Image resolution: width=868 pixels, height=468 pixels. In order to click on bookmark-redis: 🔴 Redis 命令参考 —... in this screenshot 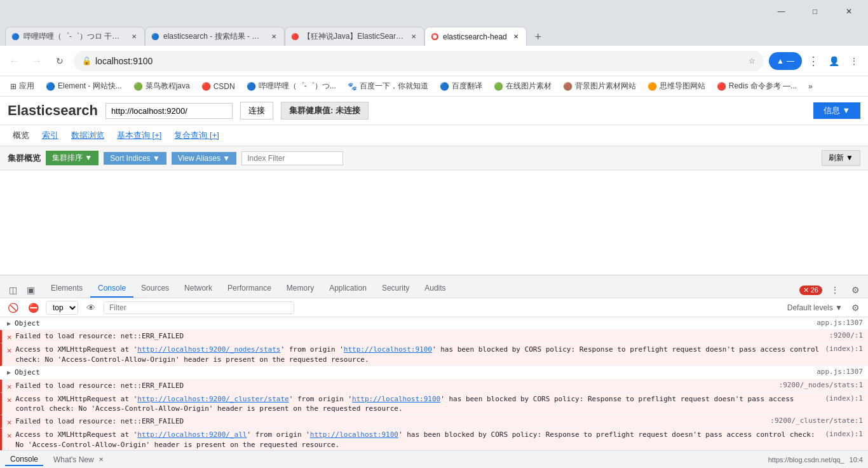, I will do `click(757, 86)`.